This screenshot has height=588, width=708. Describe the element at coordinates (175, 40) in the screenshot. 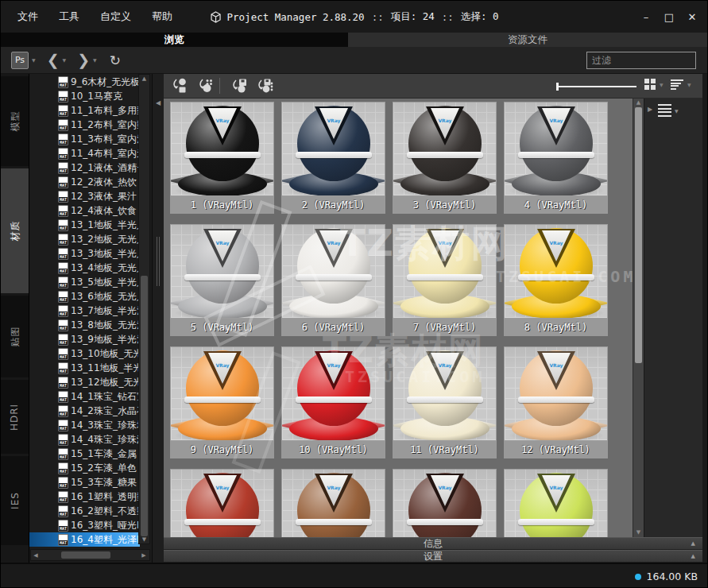

I see `tab-browse: 浏览` at that location.